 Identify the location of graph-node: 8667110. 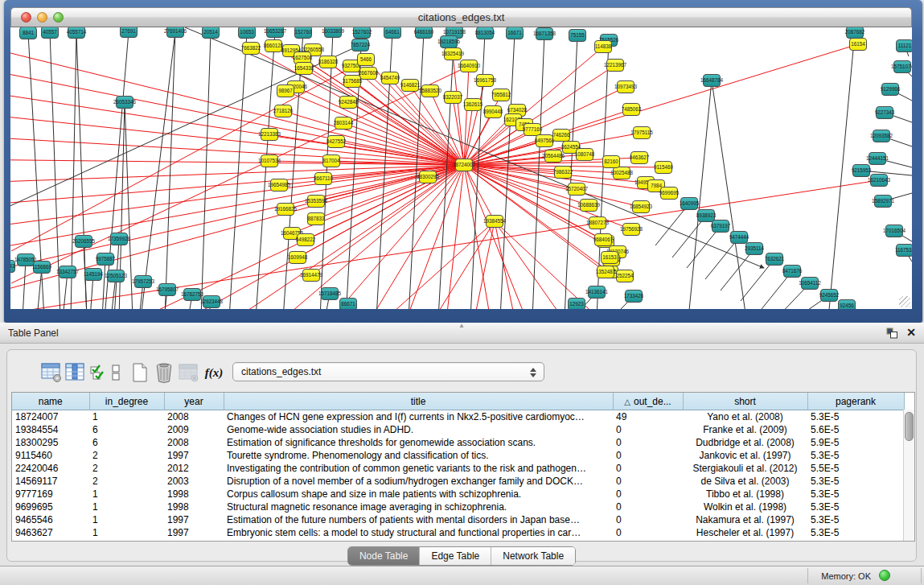
(323, 179).